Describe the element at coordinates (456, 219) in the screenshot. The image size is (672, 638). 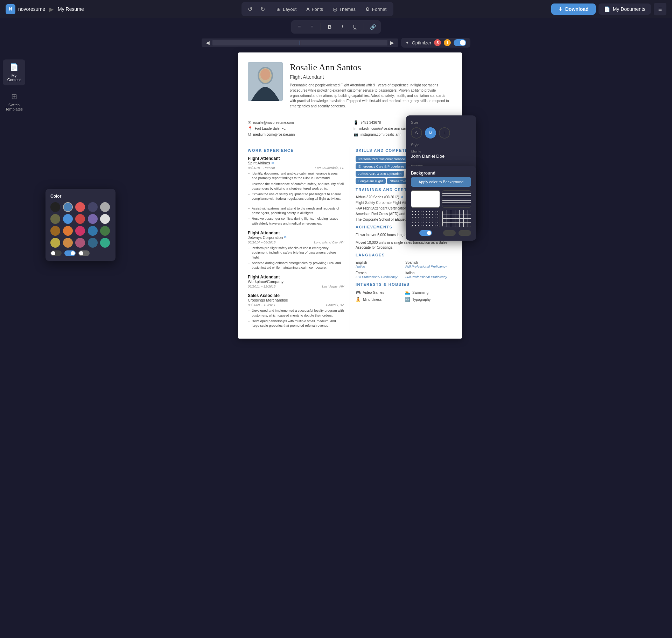
I see `bg-grid-swatch` at that location.